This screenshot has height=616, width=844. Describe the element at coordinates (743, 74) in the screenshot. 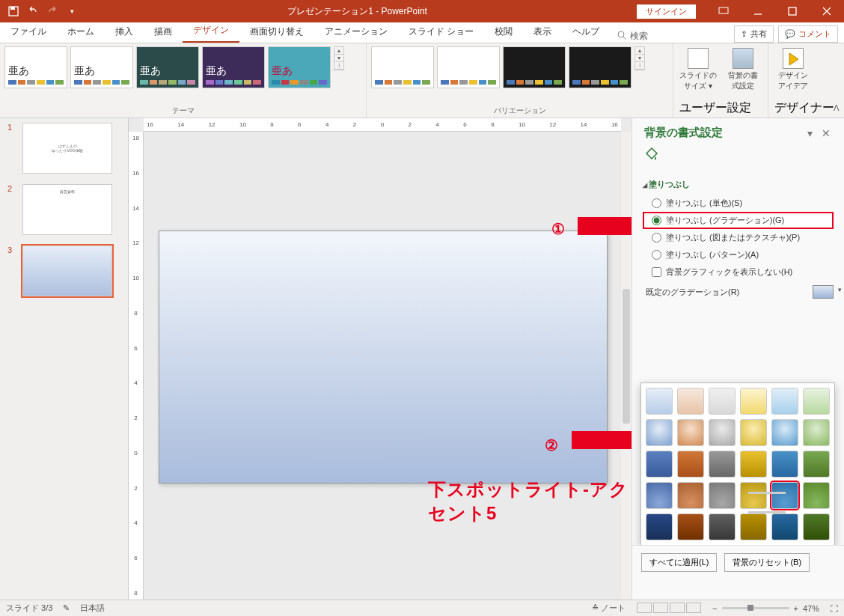

I see `format-background-button: 背景の書 式設定` at that location.